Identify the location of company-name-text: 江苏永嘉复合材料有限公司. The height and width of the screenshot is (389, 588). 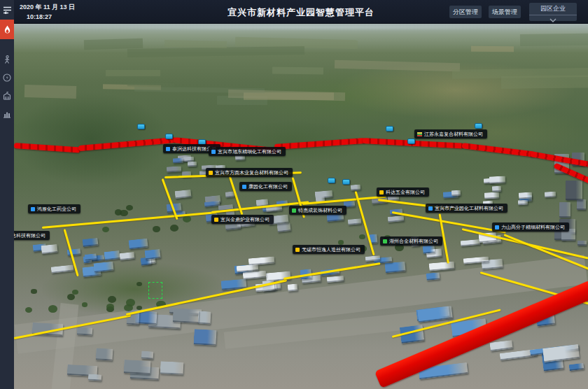
(454, 134).